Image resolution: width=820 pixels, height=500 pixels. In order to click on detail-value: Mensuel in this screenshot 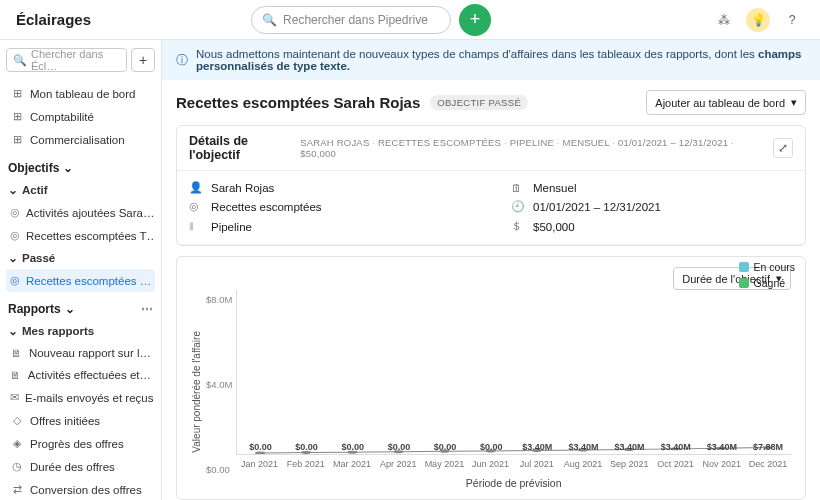, I will do `click(554, 188)`.